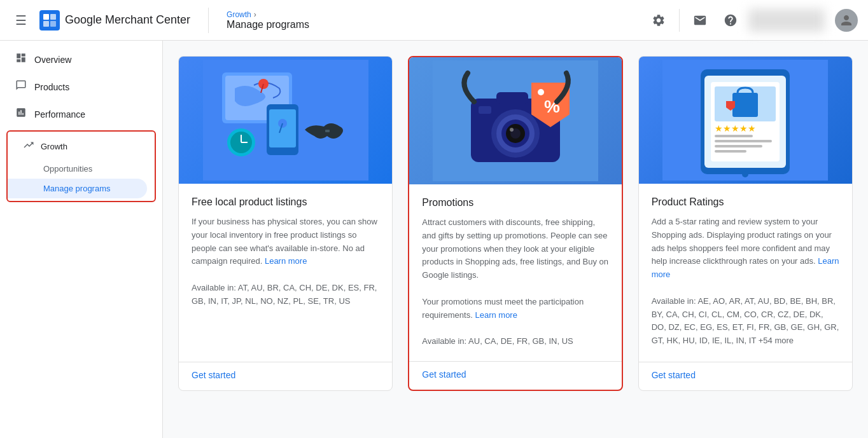 The height and width of the screenshot is (438, 868). Describe the element at coordinates (286, 261) in the screenshot. I see `learn-more-link-local: Learn more` at that location.